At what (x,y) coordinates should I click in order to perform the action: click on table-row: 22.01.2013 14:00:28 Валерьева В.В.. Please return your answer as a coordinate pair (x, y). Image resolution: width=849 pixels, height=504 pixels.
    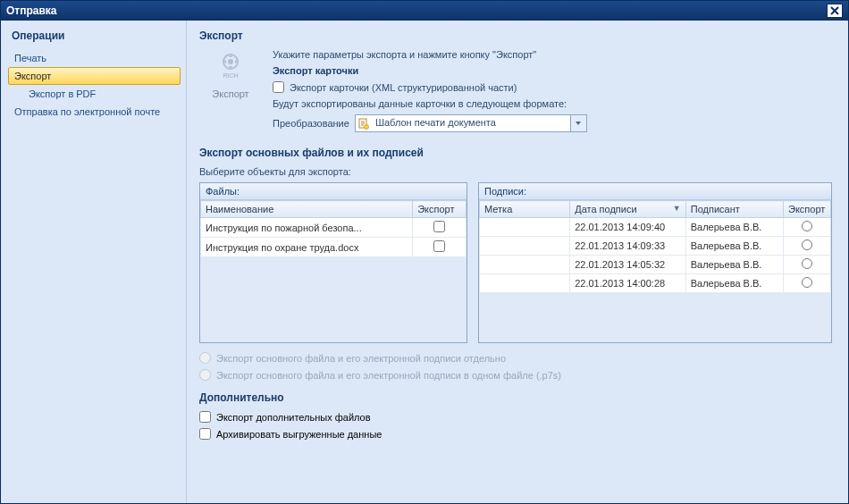
    Looking at the image, I should click on (656, 284).